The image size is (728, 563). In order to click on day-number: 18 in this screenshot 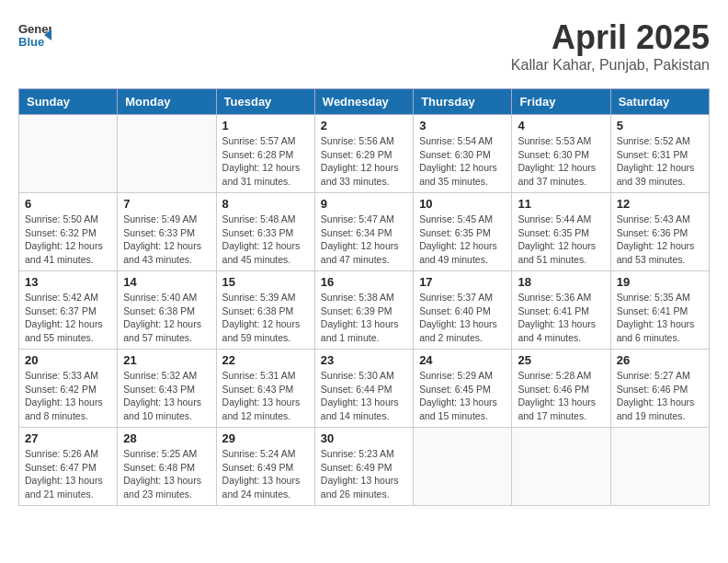, I will do `click(561, 282)`.